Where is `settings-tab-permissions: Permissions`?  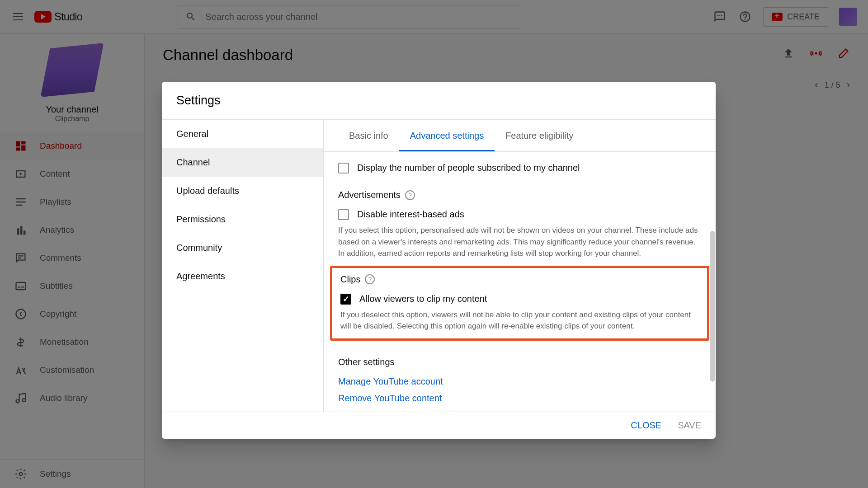
settings-tab-permissions: Permissions is located at coordinates (242, 220).